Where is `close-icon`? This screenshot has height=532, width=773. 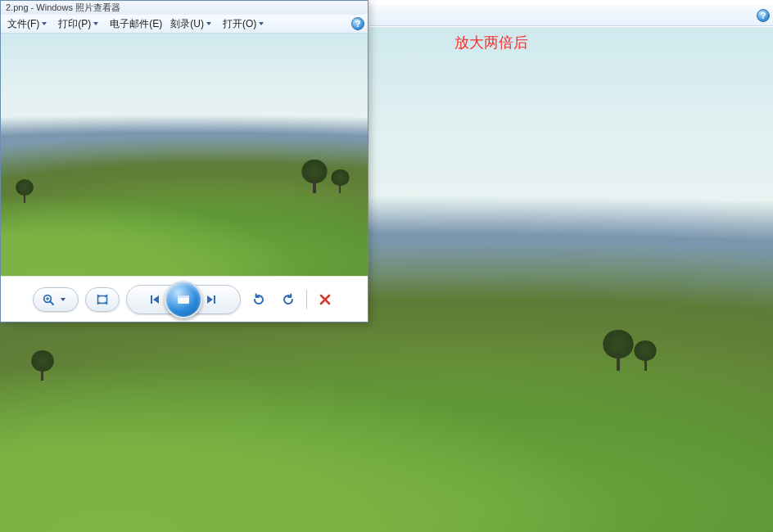
close-icon is located at coordinates (325, 300).